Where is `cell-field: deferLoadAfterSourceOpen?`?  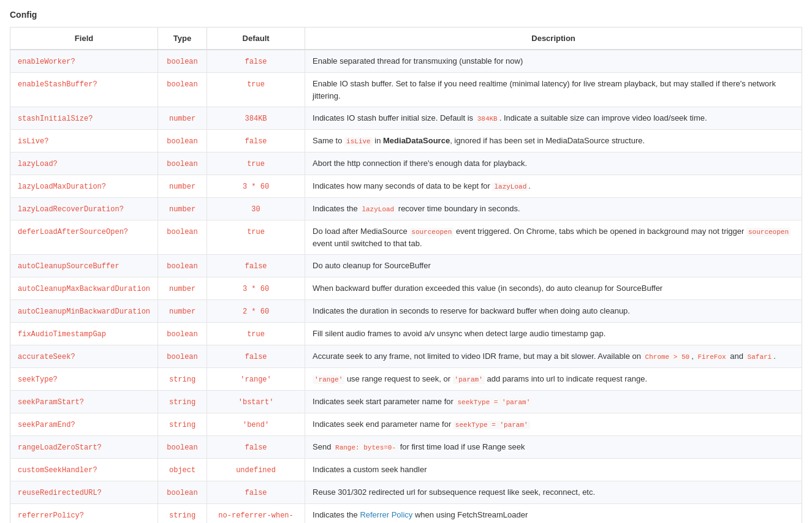
cell-field: deferLoadAfterSourceOpen? is located at coordinates (85, 238).